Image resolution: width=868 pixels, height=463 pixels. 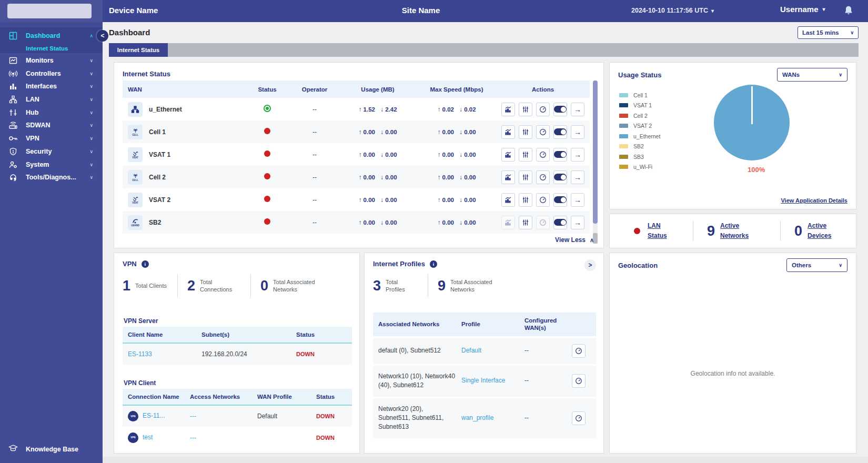 What do you see at coordinates (733, 374) in the screenshot?
I see `geolocation-empty-text: Geolocation info not available.` at bounding box center [733, 374].